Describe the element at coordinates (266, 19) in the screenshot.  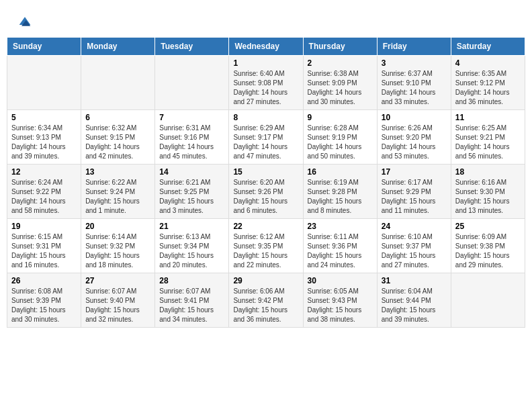
I see `page-header` at that location.